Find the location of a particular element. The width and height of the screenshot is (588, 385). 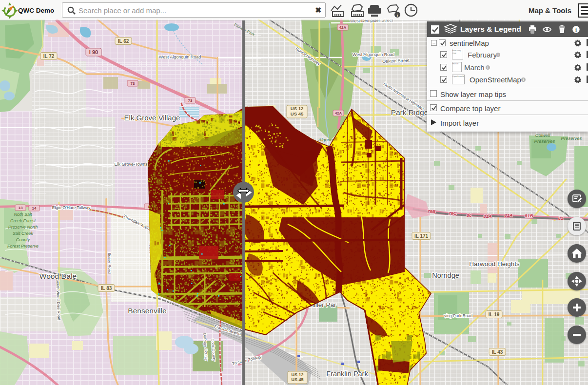

svg-text: 13 is located at coordinates (20, 208).